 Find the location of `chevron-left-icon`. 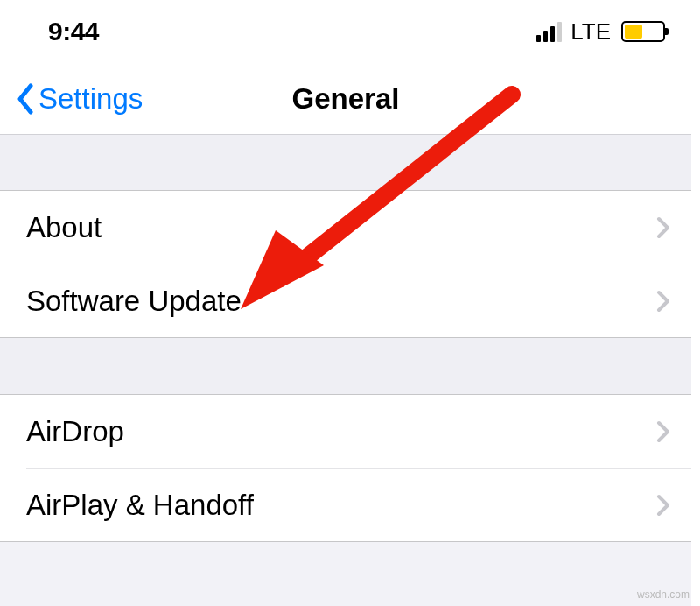

chevron-left-icon is located at coordinates (25, 99).